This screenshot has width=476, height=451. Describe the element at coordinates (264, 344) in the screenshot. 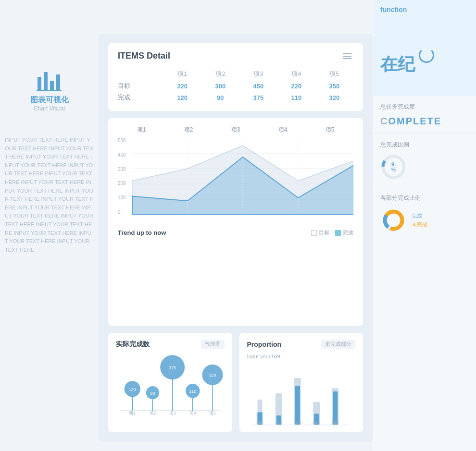

I see `proportion-title: Proportion` at that location.